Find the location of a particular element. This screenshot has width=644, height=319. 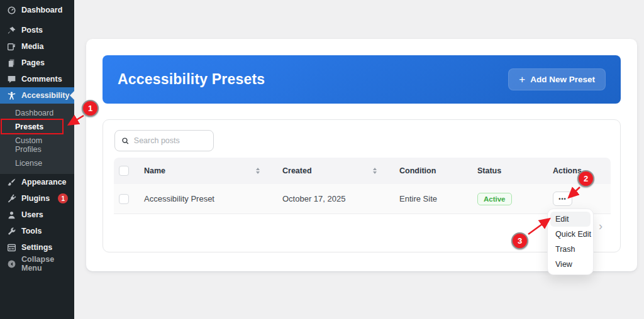

plus-icon: + is located at coordinates (522, 79).